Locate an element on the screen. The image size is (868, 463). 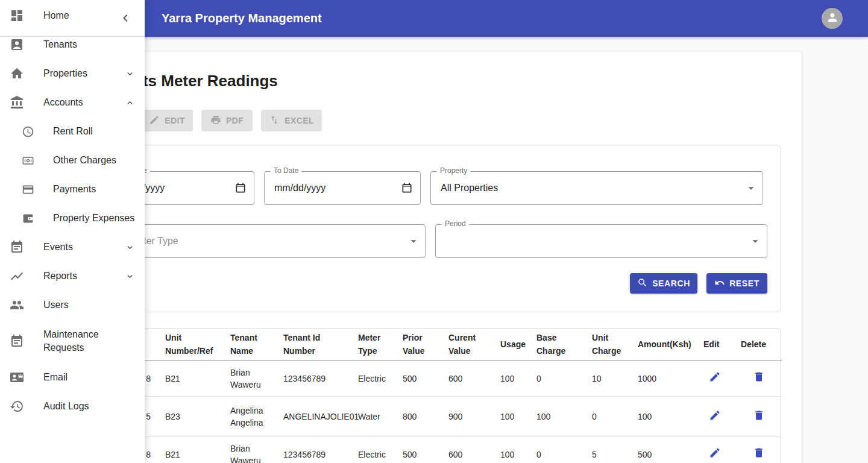
cell-amount: 500 is located at coordinates (661, 450).